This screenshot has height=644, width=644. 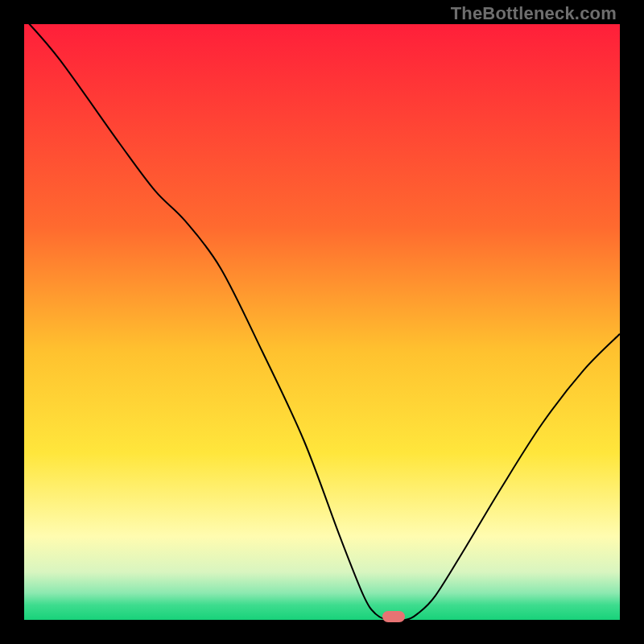 What do you see at coordinates (534, 14) in the screenshot?
I see `watermark-text: TheBottleneck.com` at bounding box center [534, 14].